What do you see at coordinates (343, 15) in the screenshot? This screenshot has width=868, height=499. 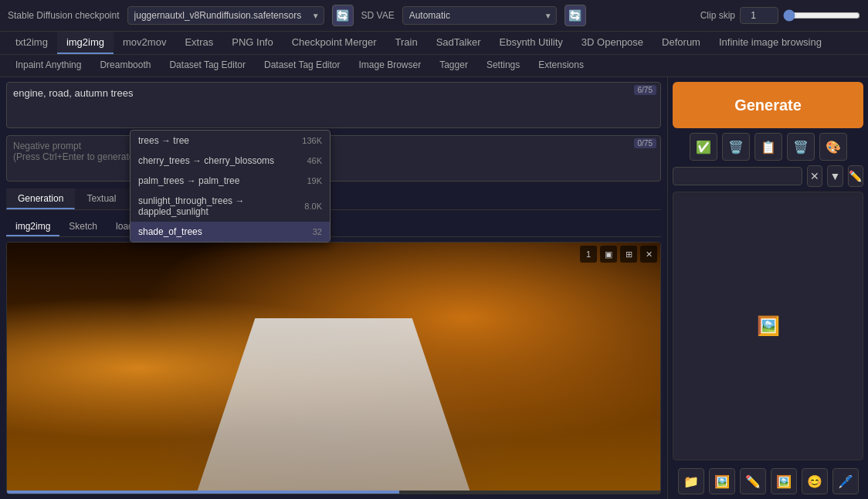 I see `checkpoint-refresh-button: 🔄` at bounding box center [343, 15].